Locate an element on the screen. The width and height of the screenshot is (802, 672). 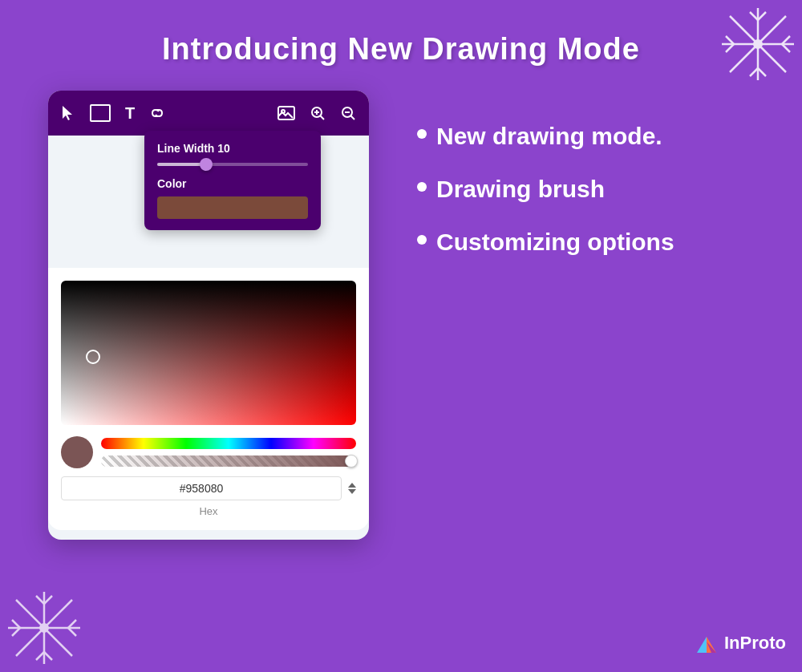
snowflake-tr-decoration is located at coordinates (758, 44).